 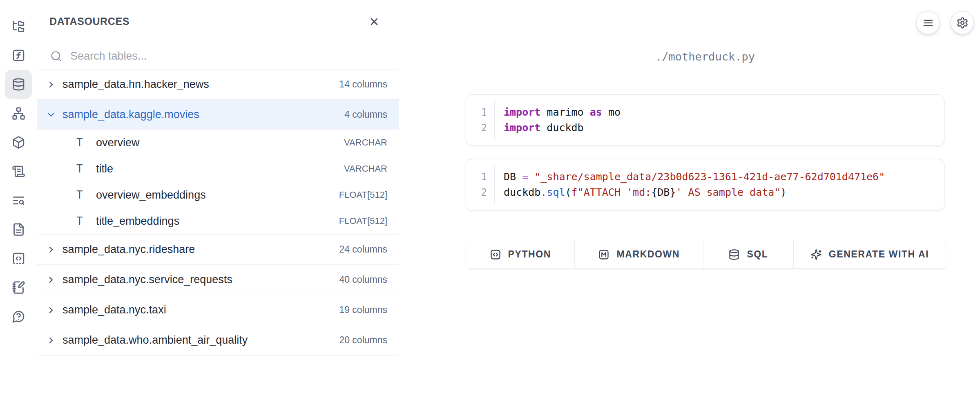 What do you see at coordinates (363, 280) in the screenshot?
I see `table-column-count: 40 columns` at bounding box center [363, 280].